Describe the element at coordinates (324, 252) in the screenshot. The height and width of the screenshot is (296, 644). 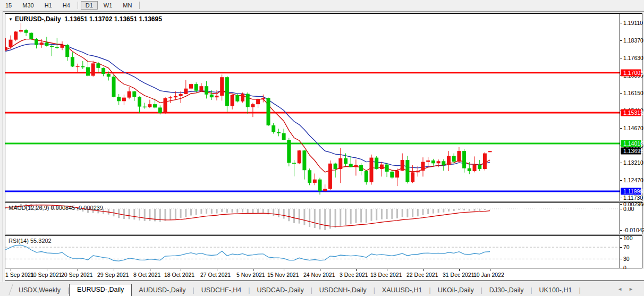
I see `rsi-indicator-pane: RSI(14) 55.3202 10070300` at that location.